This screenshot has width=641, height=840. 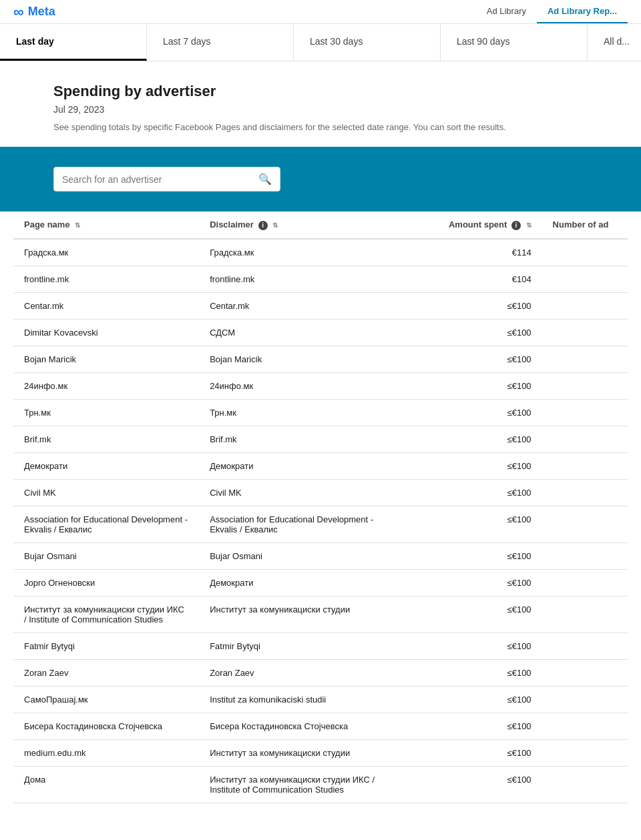 What do you see at coordinates (320, 43) in the screenshot?
I see `date-tabs: Last day Last 7 days Last 30 days Last 9…` at bounding box center [320, 43].